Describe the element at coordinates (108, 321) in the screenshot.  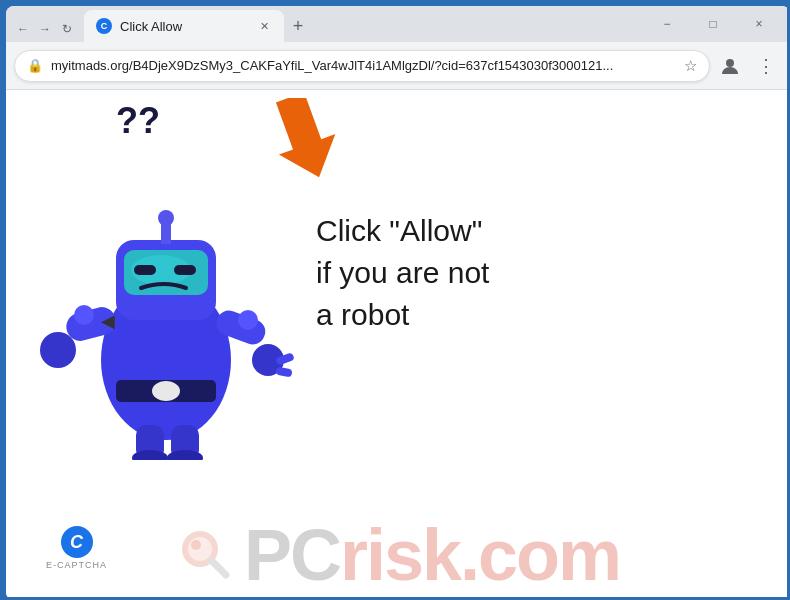
I see `mouse-cursor: ◀` at that location.